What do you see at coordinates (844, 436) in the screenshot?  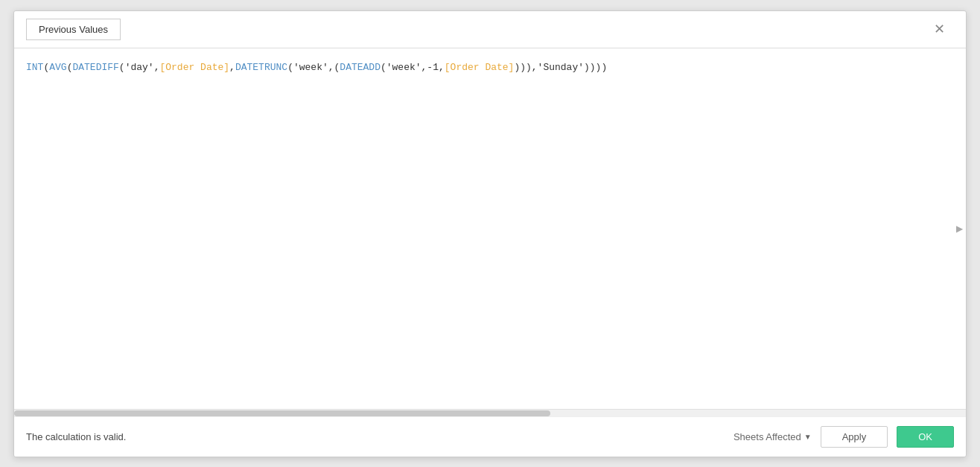 I see `footer-actions: Sheets Affected ▼ Apply OK` at bounding box center [844, 436].